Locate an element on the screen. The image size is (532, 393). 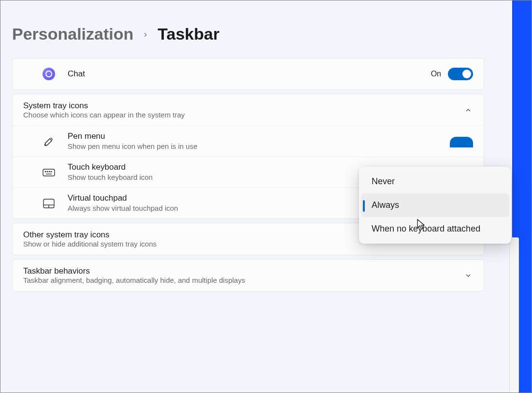
pen-icon is located at coordinates (49, 142).